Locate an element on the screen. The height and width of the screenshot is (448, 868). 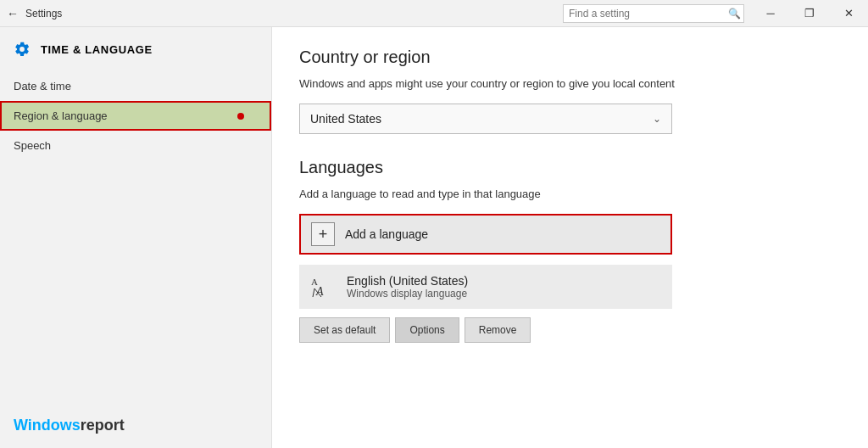
language-action-buttons: Set as default Options Remove is located at coordinates (486, 330).